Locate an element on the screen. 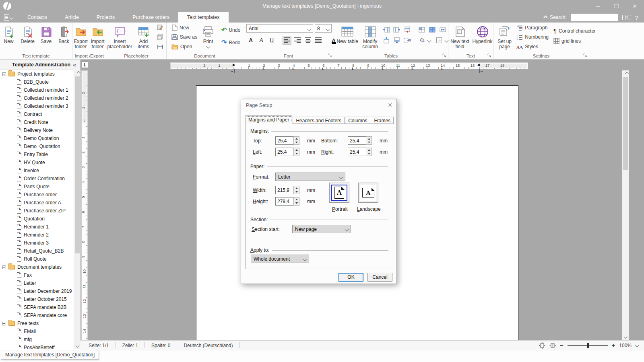 Image resolution: width=644 pixels, height=362 pixels. new-text-field-button: New text field is located at coordinates (460, 37).